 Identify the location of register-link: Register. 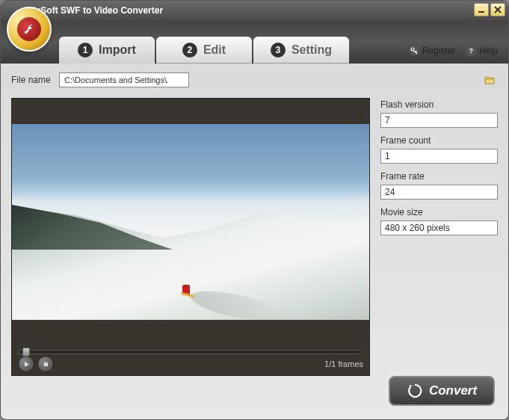
(432, 51).